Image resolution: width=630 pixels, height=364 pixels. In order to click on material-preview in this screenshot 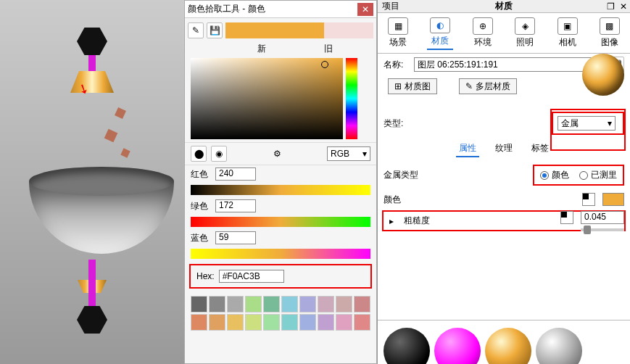, I will do `click(603, 75)`.